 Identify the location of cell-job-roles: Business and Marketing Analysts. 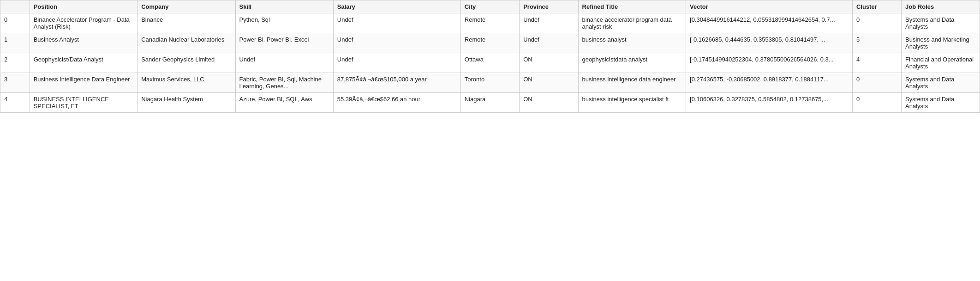
(941, 43).